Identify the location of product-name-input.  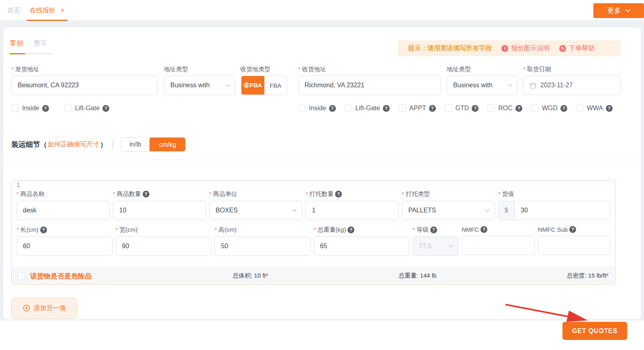
(63, 210).